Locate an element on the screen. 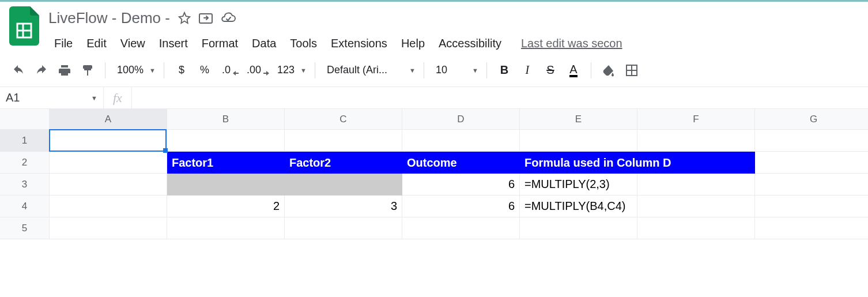 This screenshot has height=297, width=868. redo-button is located at coordinates (41, 70).